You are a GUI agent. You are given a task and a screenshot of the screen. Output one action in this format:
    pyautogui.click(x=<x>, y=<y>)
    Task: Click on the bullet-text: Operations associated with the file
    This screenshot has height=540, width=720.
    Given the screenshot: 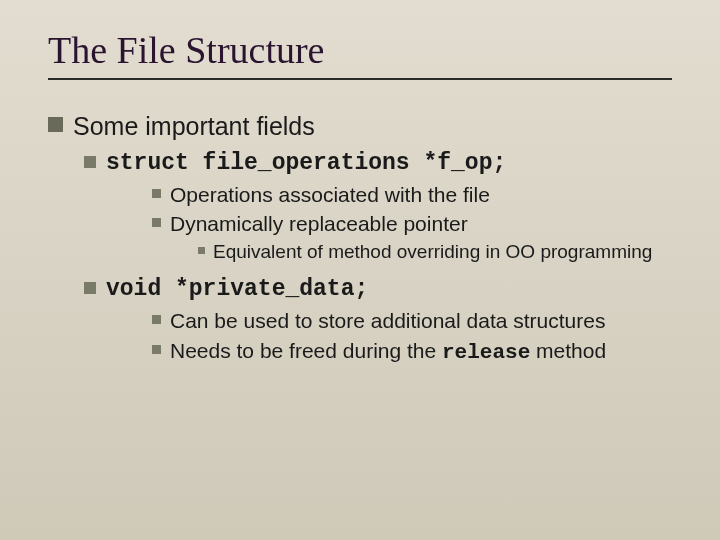 What is the action you would take?
    pyautogui.click(x=330, y=195)
    